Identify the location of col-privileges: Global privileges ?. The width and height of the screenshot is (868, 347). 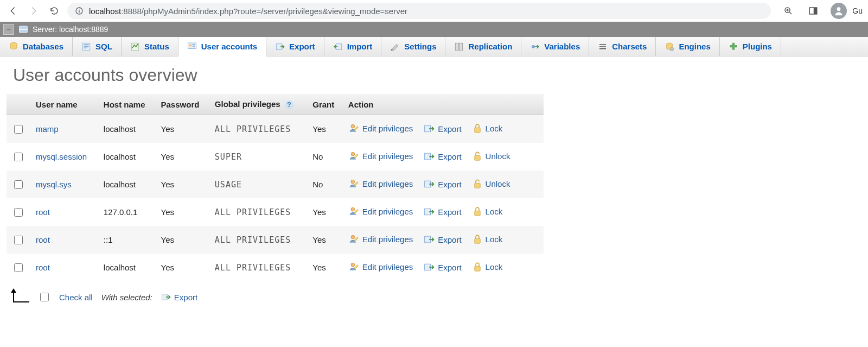
(258, 104).